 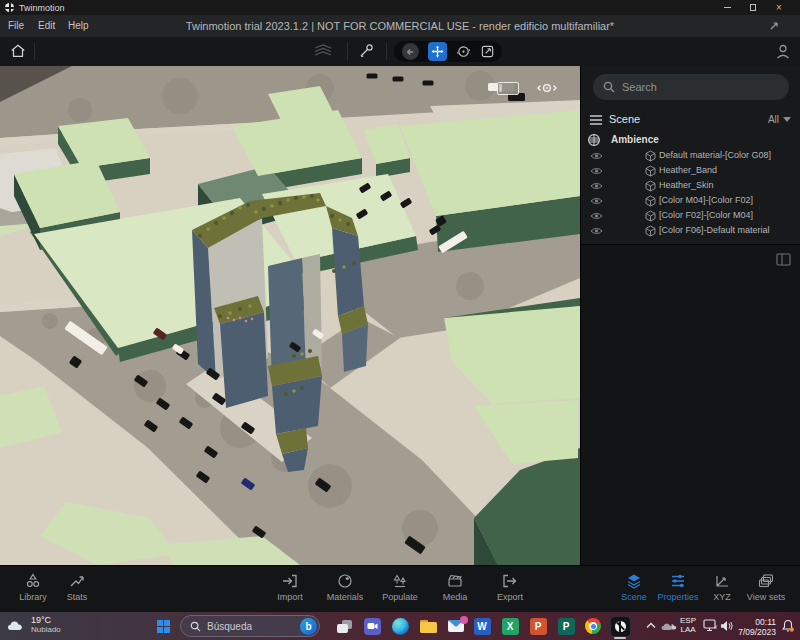 I want to click on toolbar, so click(x=400, y=52).